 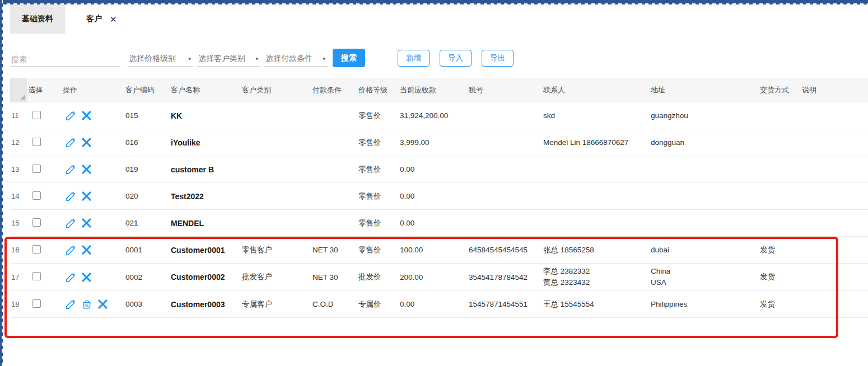 What do you see at coordinates (439, 116) in the screenshot?
I see `table-row-11: 11 015KK零售价31,924,200.00skdguangzhou` at bounding box center [439, 116].